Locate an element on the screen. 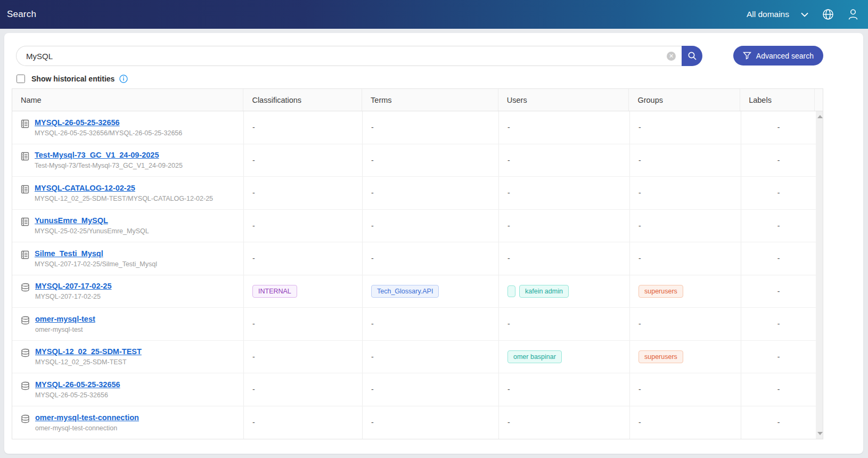 Image resolution: width=868 pixels, height=458 pixels. entity-link: YunusEmre_MySQL is located at coordinates (92, 220).